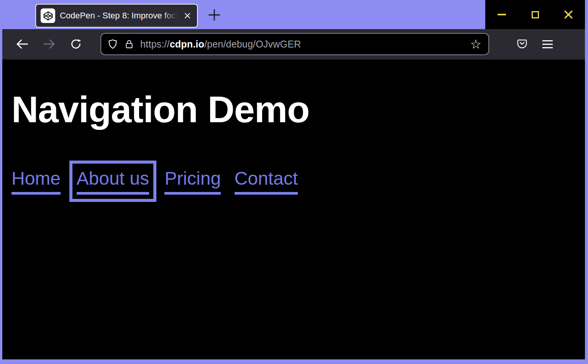  What do you see at coordinates (155, 44) in the screenshot?
I see `url-scheme: https://` at bounding box center [155, 44].